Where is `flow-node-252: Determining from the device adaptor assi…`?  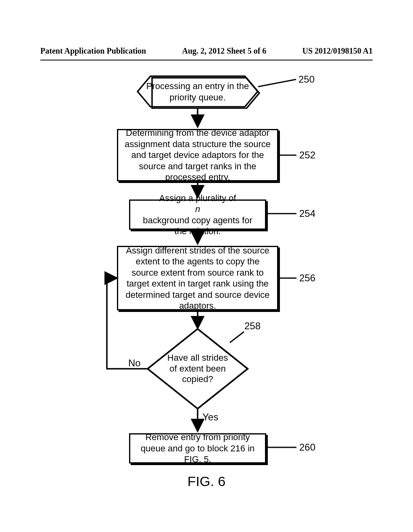 flow-node-252: Determining from the device adaptor assi… is located at coordinates (198, 155).